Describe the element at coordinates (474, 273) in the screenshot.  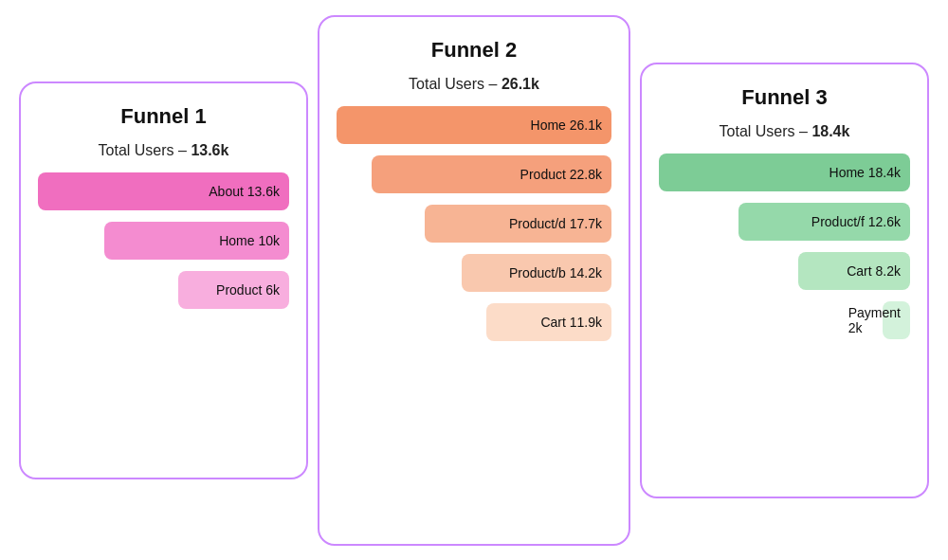
I see `funnel-2-bar-row-4: Product/b 14.2k` at that location.